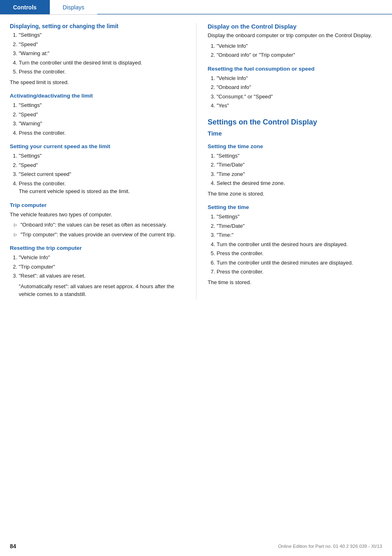  Describe the element at coordinates (102, 174) in the screenshot. I see `step-3: "Select current speed"` at that location.